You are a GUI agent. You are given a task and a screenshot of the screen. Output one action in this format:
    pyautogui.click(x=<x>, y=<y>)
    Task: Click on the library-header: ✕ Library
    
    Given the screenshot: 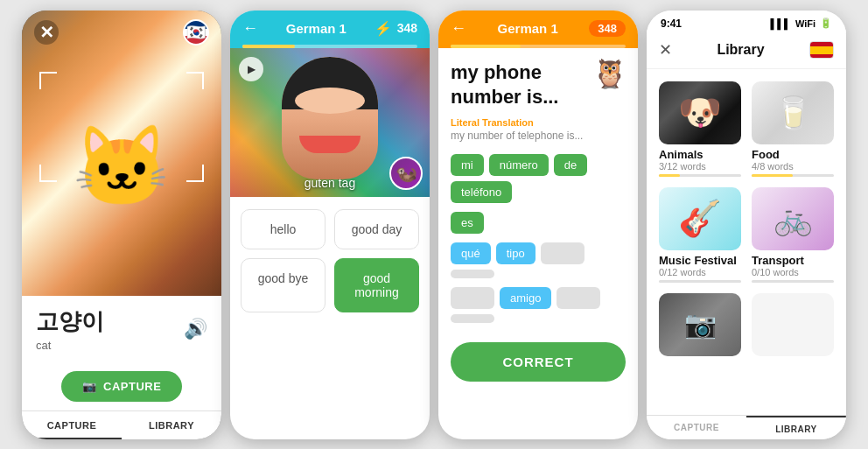 What is the action you would take?
    pyautogui.click(x=746, y=51)
    